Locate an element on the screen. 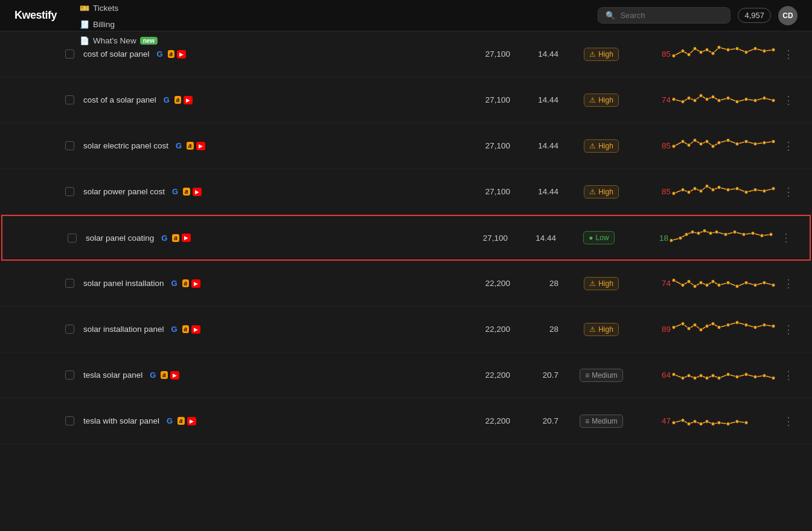 Image resolution: width=812 pixels, height=531 pixels. nav-item-whats-new: 📄 What's Newnew is located at coordinates (118, 41).